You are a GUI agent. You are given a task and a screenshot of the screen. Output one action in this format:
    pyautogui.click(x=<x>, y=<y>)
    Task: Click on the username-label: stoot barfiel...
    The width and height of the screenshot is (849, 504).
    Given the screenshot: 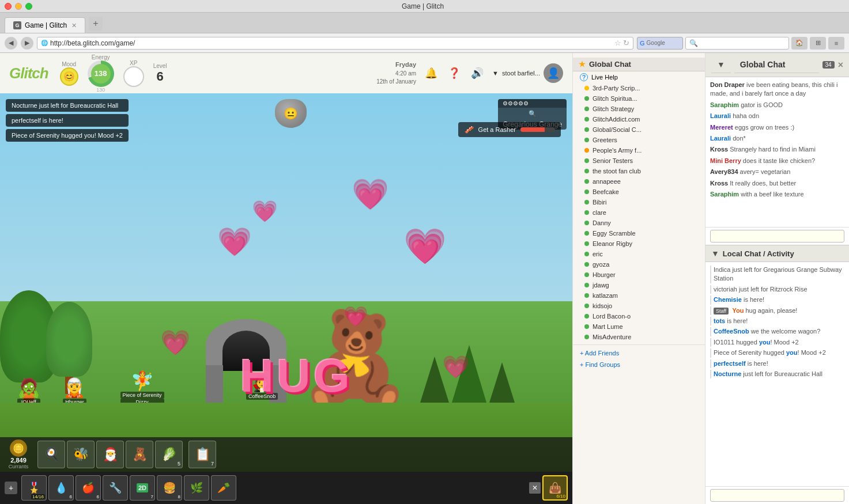 What is the action you would take?
    pyautogui.click(x=521, y=73)
    